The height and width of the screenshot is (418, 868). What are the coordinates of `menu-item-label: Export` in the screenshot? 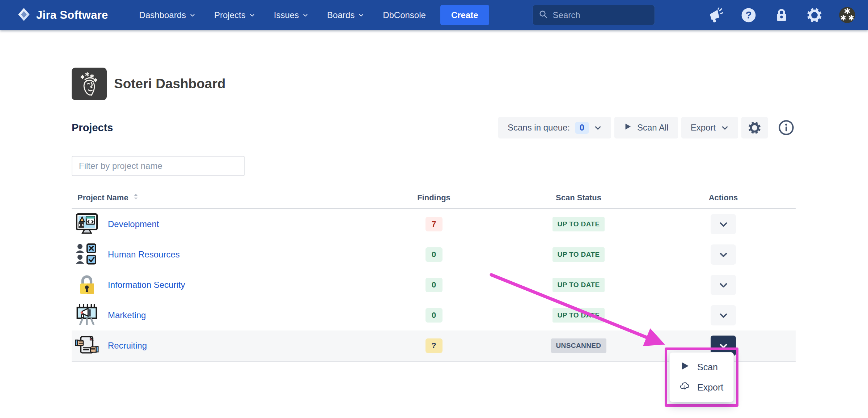 It's located at (710, 388).